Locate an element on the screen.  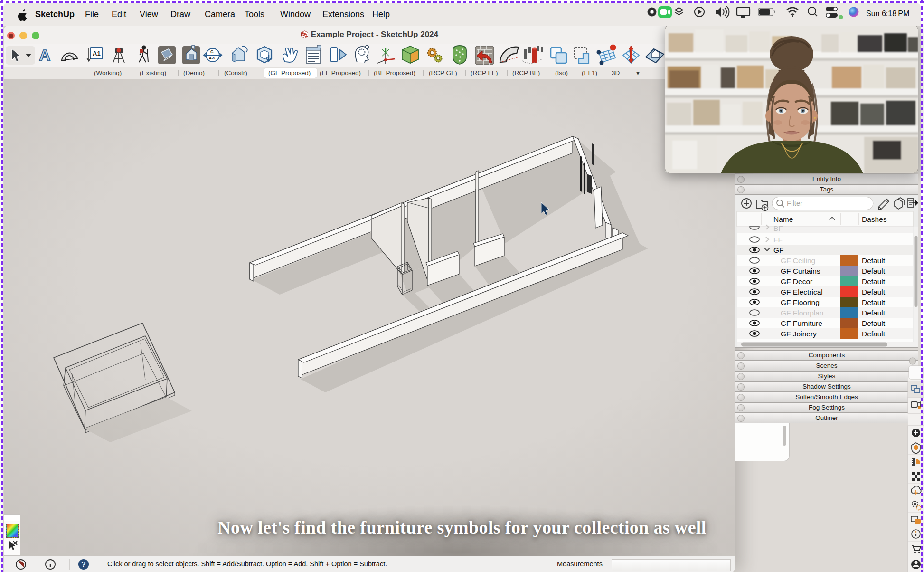
svg-text: GF Floorplan is located at coordinates (802, 313).